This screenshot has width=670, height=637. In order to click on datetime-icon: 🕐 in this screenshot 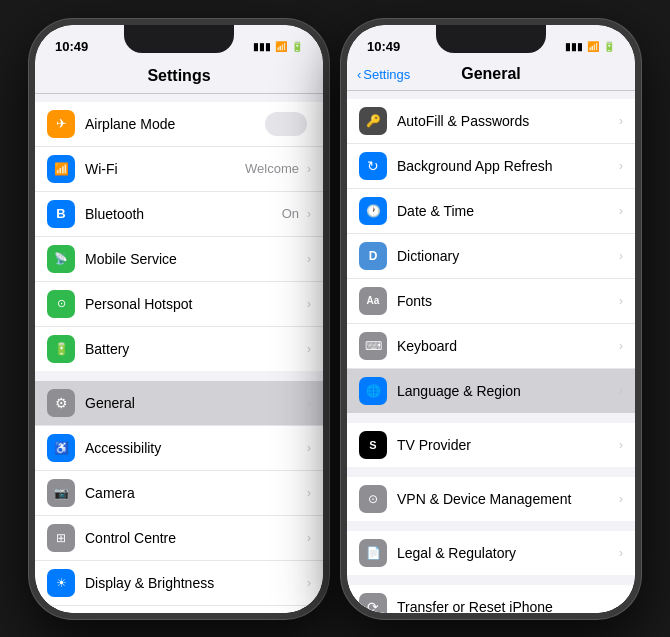, I will do `click(373, 211)`.